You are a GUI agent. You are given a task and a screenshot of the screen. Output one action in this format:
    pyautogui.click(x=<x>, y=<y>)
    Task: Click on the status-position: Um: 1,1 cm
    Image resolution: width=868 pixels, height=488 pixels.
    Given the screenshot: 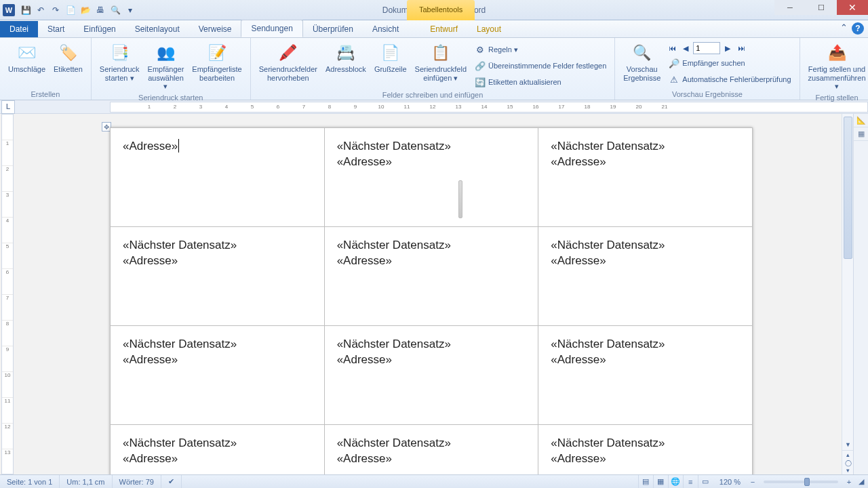 What is the action you would take?
    pyautogui.click(x=85, y=481)
    